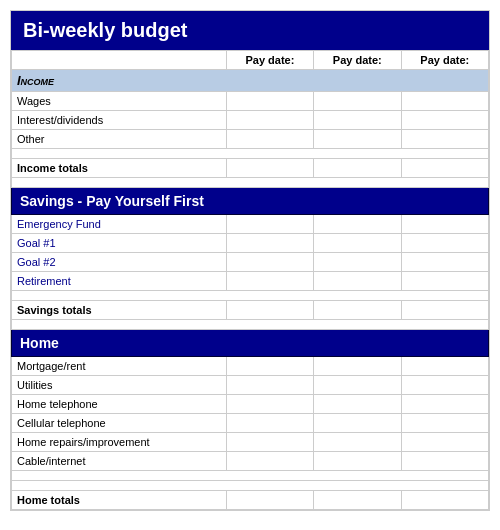 This screenshot has height=530, width=500. I want to click on home-item-mortgage: Mortgage/rent, so click(120, 366).